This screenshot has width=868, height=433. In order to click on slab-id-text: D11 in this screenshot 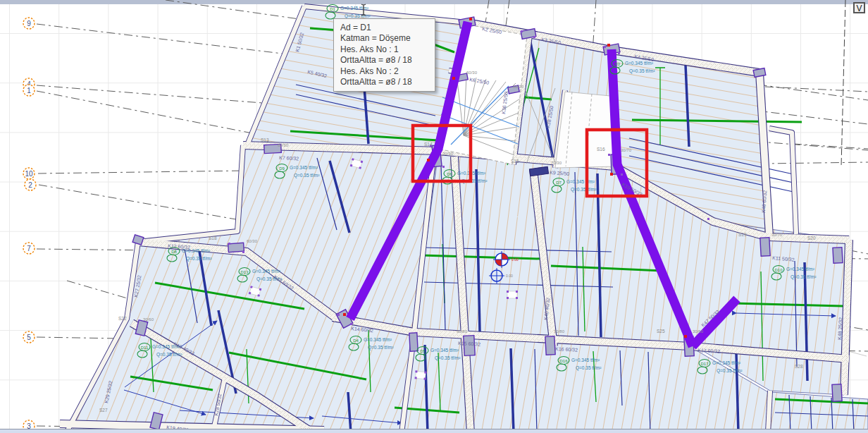, I will do `click(145, 348)`.